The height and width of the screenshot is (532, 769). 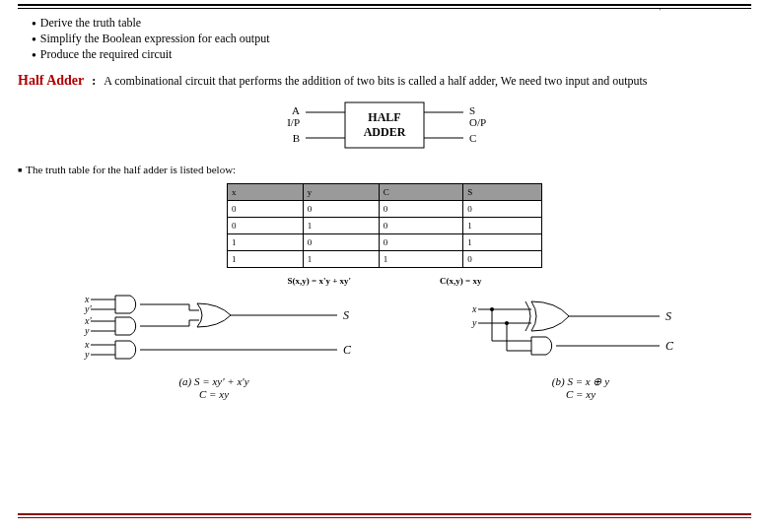 I want to click on col-s: S, so click(x=503, y=191).